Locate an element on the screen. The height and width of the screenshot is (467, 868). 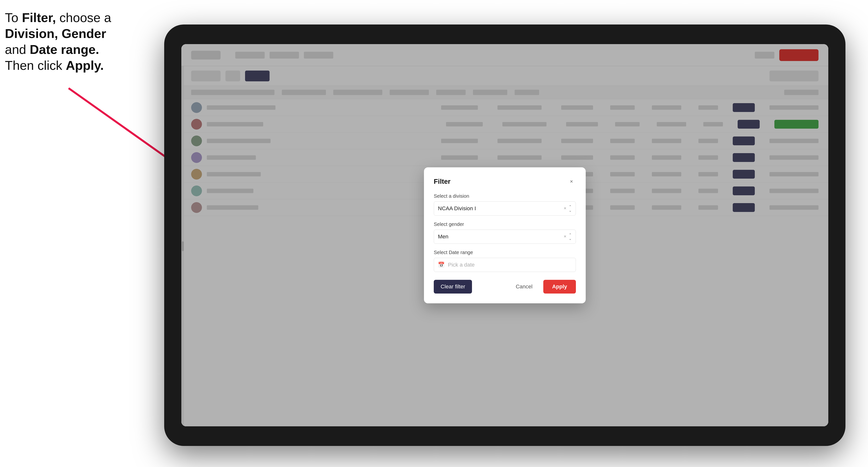
gender-select: Men × ⌃⌄ is located at coordinates (505, 237).